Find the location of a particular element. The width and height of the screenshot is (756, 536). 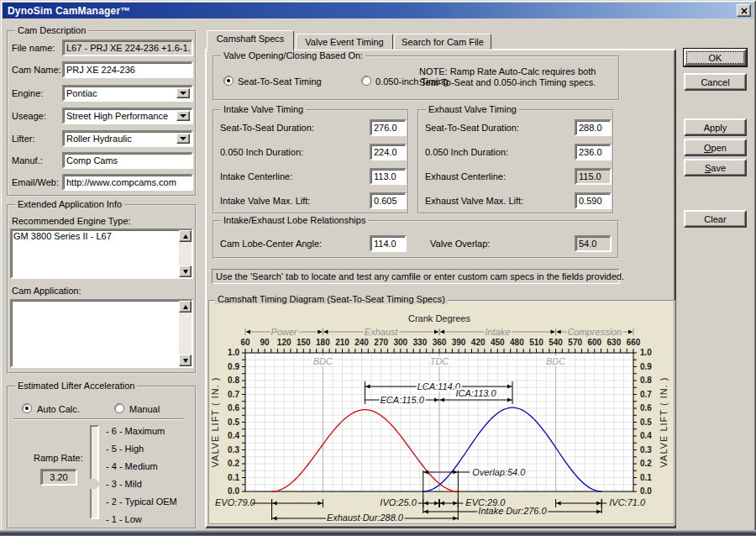

ok-button: OK is located at coordinates (716, 57).